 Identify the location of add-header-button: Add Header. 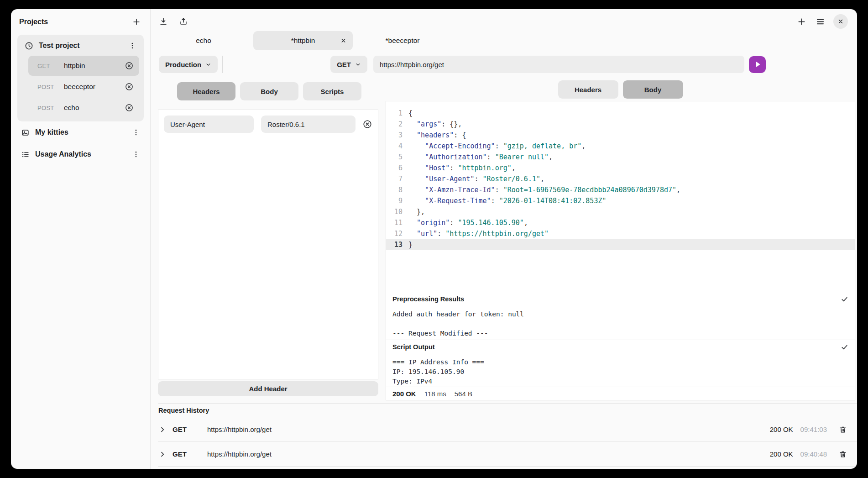
(268, 389).